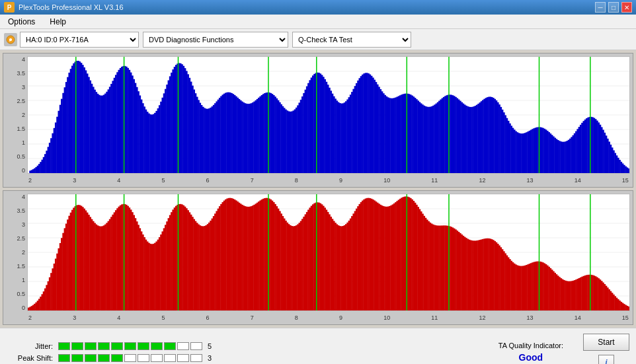 The image size is (636, 364). I want to click on close-button: ✕, so click(627, 7).